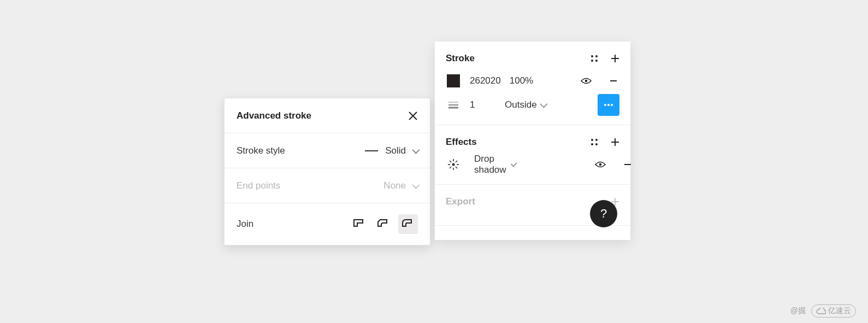  I want to click on close-icon, so click(413, 116).